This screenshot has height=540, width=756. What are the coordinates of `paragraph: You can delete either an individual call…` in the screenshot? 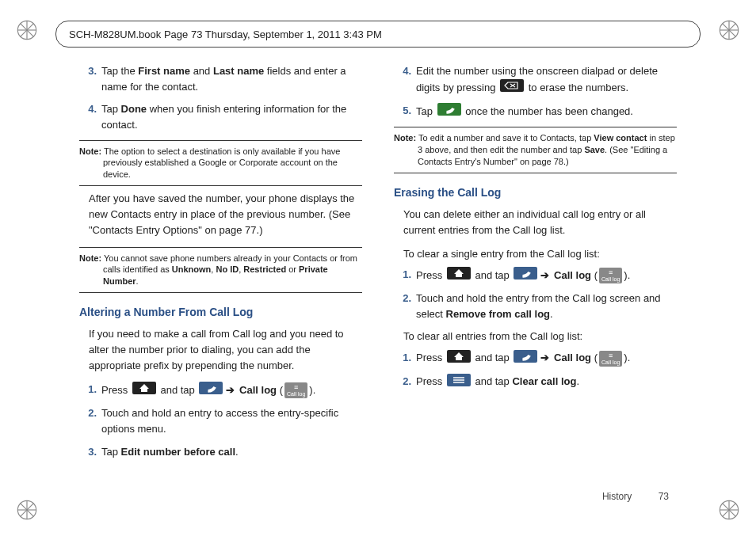 It's located at (540, 222).